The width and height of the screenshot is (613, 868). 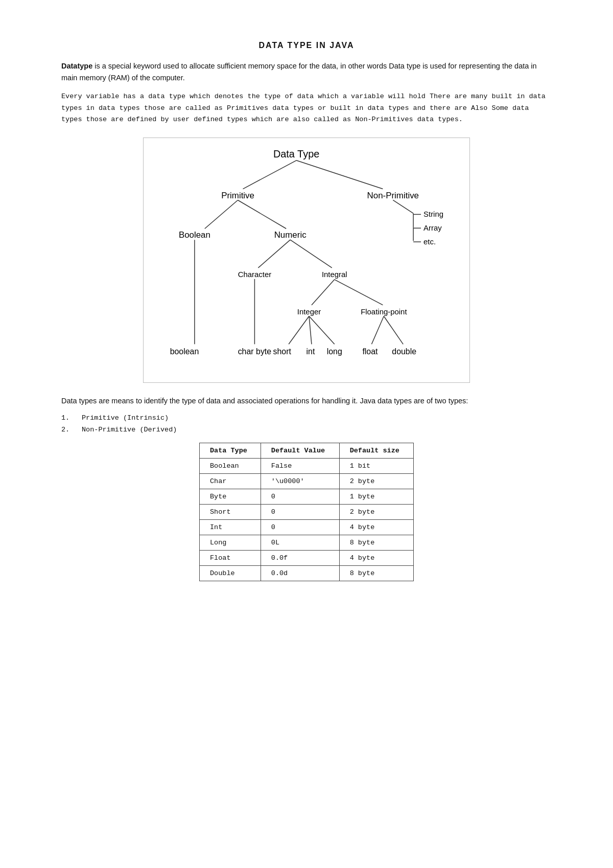 I want to click on table-cell-2-2: 1 byte, so click(x=376, y=497).